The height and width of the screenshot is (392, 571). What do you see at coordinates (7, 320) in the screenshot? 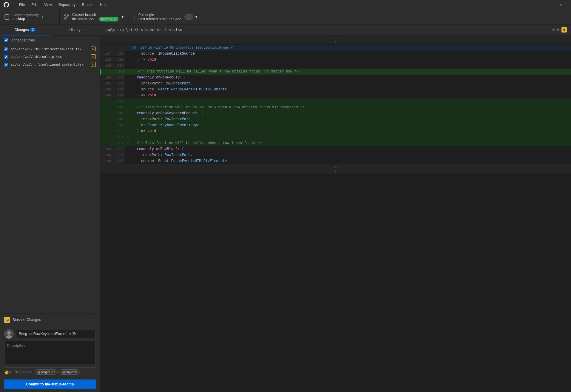
I see `stash-icon: 📦` at bounding box center [7, 320].